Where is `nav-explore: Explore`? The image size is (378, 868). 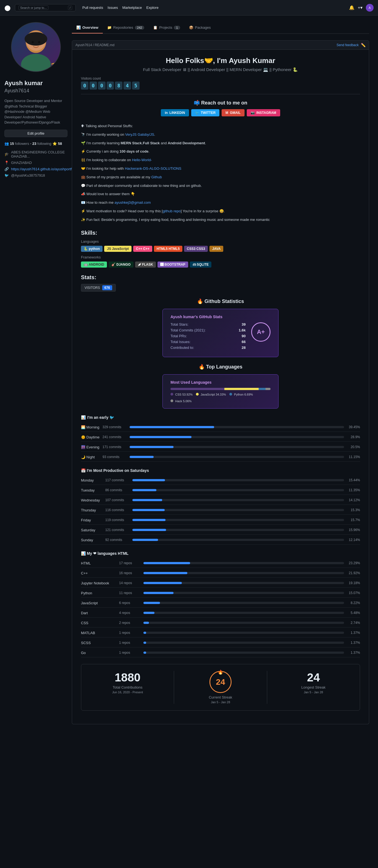
nav-explore: Explore is located at coordinates (153, 7).